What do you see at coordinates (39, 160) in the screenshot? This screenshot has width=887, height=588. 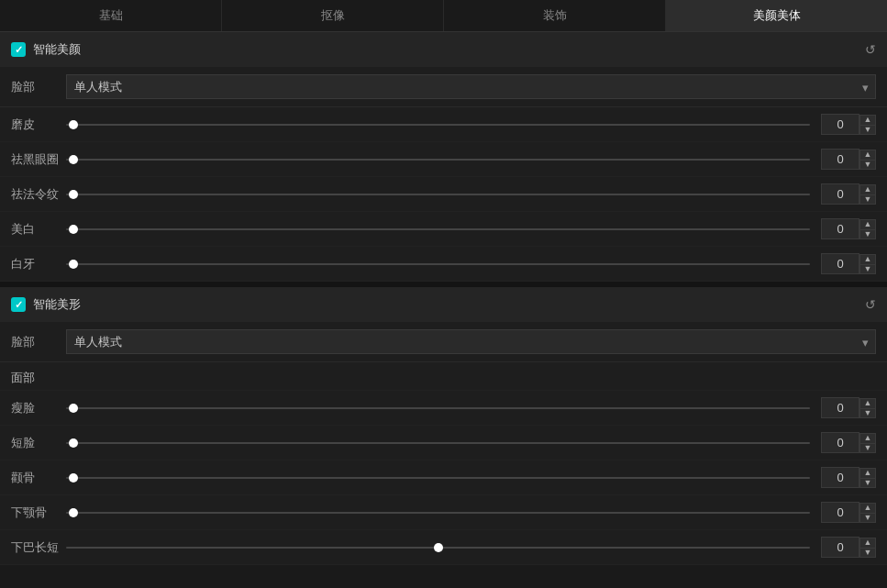 I see `slider-label-dark-circles: 祛黑眼圈` at bounding box center [39, 160].